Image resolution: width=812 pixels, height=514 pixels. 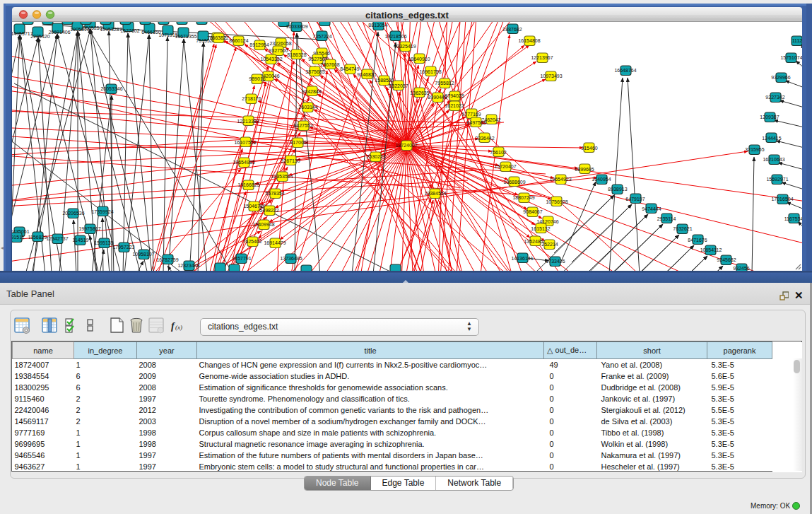 What do you see at coordinates (21, 34) in the screenshot?
I see `svg-text: 14055717` at bounding box center [21, 34].